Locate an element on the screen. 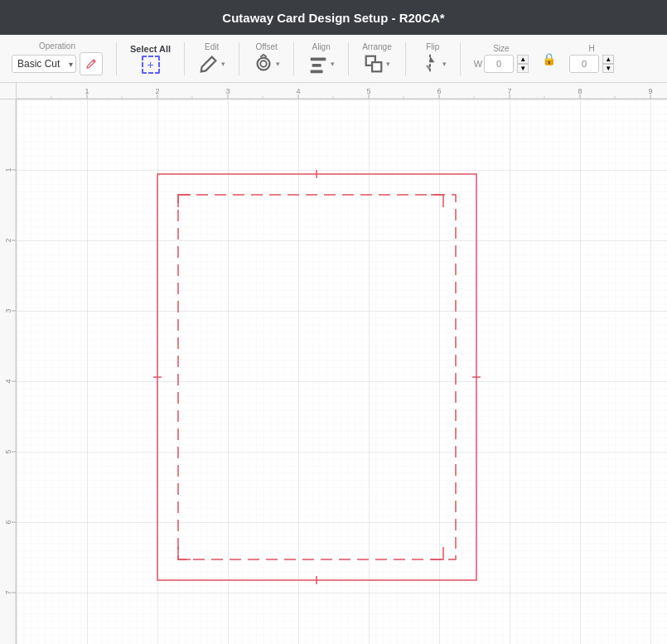  select-all-label: Select All is located at coordinates (151, 49).